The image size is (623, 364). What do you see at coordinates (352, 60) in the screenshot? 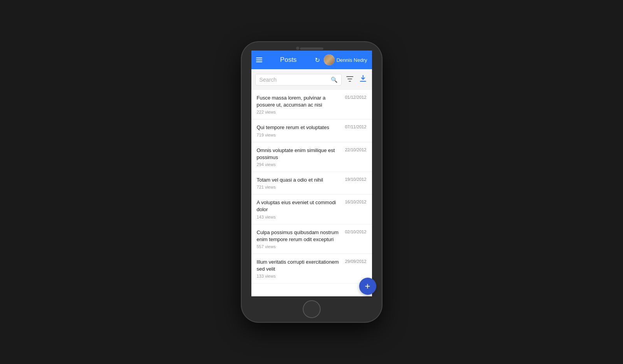
I see `user-name-label: Dennis Nedry` at bounding box center [352, 60].